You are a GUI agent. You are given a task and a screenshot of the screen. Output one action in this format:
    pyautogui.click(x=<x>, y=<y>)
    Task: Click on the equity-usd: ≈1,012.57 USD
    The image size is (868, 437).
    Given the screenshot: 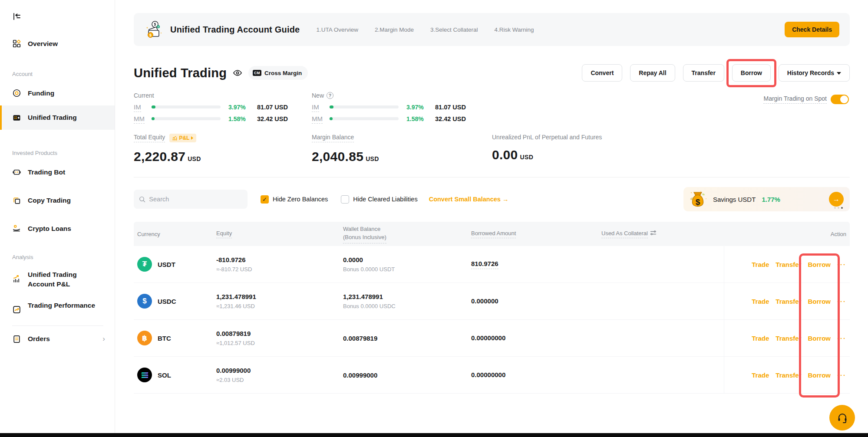 What is the action you would take?
    pyautogui.click(x=280, y=343)
    